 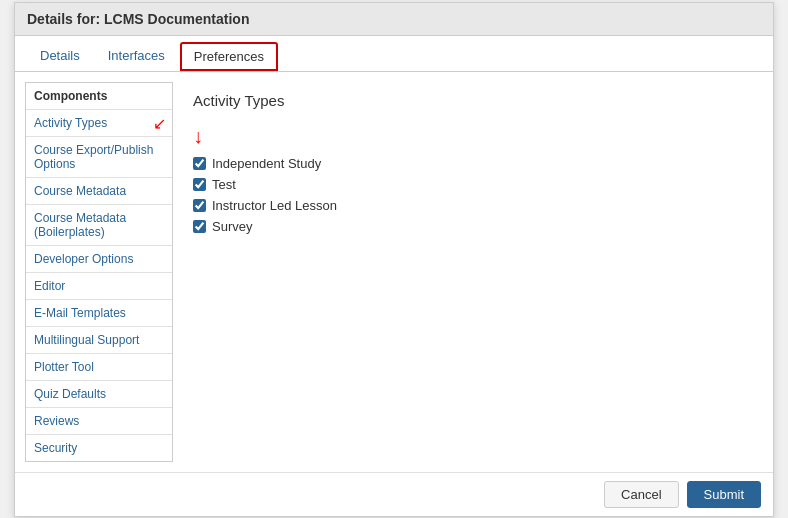 I want to click on list-item: Test, so click(x=468, y=184).